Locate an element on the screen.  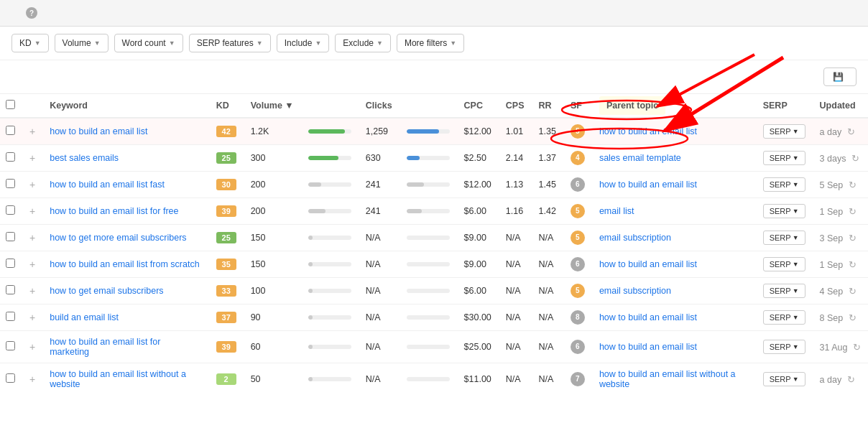
keyword-link-4: how to get more email subscribers is located at coordinates (118, 238).